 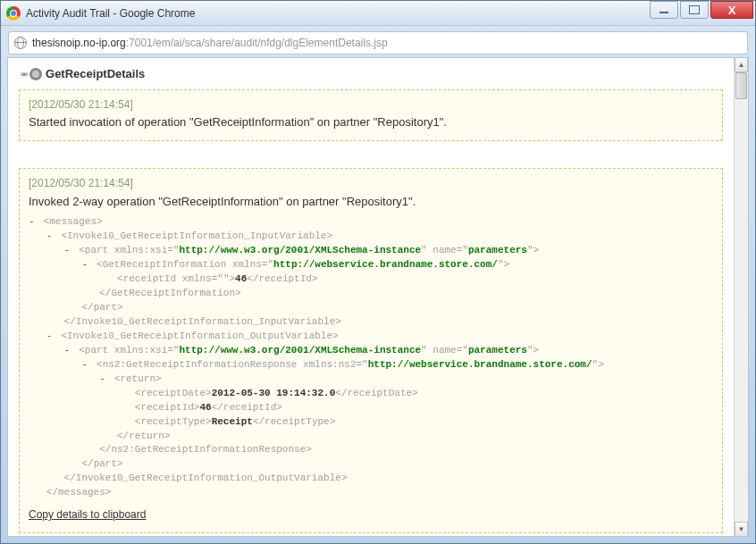 What do you see at coordinates (371, 123) in the screenshot?
I see `audit-message: Started invocation of operation "GetRece…` at bounding box center [371, 123].